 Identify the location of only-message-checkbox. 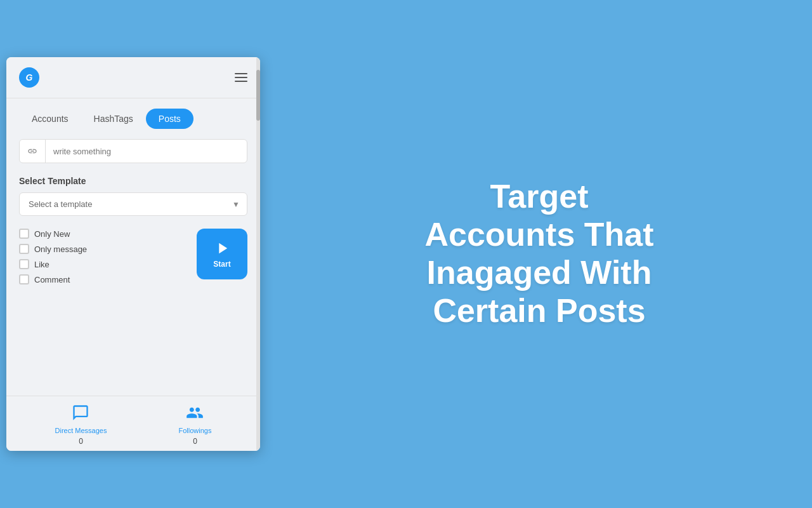
(24, 249).